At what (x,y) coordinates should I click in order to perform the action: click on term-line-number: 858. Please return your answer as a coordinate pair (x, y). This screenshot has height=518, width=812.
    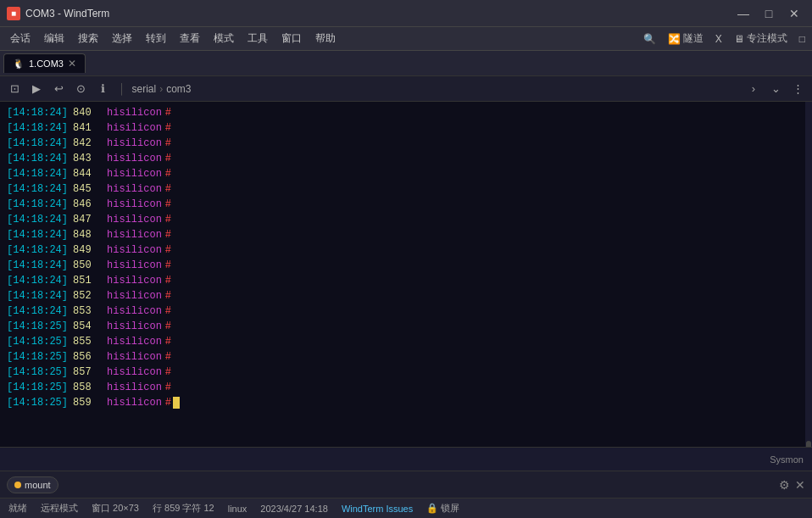
    Looking at the image, I should click on (88, 387).